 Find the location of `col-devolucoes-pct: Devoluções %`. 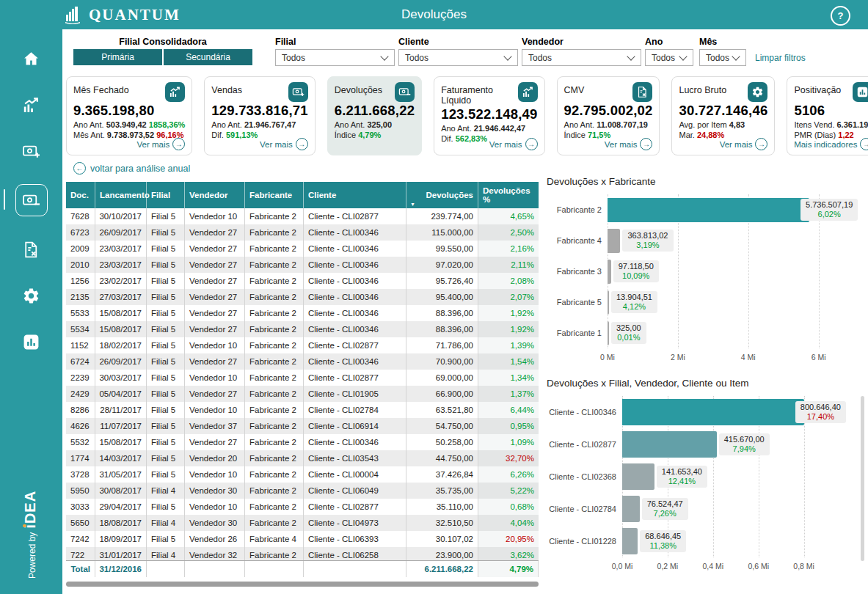

col-devolucoes-pct: Devoluções % is located at coordinates (508, 195).